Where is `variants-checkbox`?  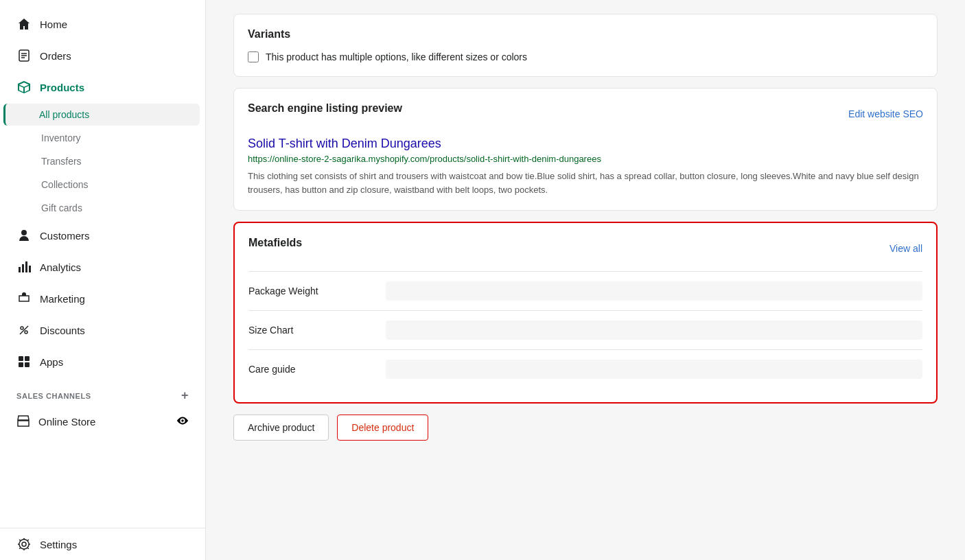
variants-checkbox is located at coordinates (253, 57).